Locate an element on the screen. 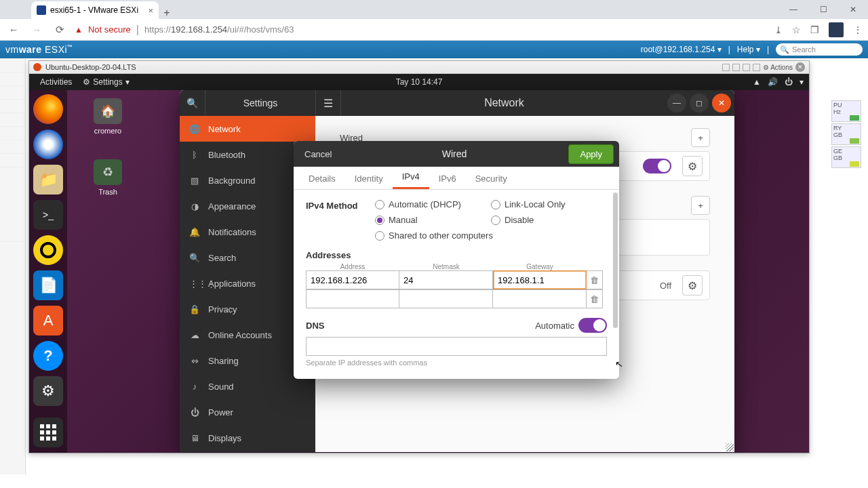 The width and height of the screenshot is (868, 488). tab-ipv6: IPv6 is located at coordinates (448, 179).